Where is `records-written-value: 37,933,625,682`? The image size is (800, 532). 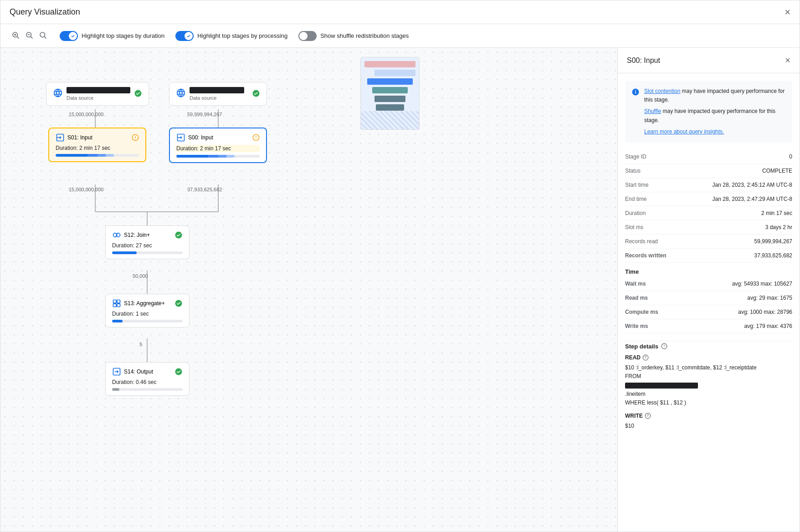
records-written-value: 37,933,625,682 is located at coordinates (774, 256).